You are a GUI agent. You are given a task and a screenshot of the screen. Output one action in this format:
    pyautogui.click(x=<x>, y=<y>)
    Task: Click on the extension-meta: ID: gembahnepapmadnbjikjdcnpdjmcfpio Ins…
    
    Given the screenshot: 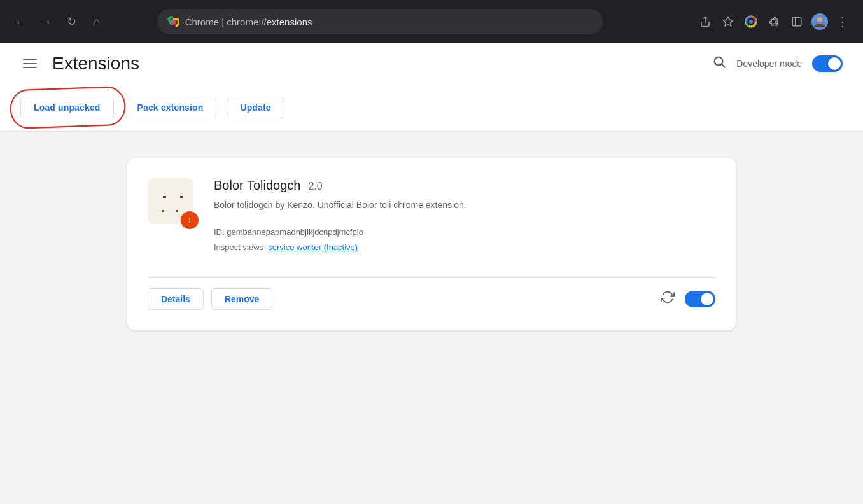 What is the action you would take?
    pyautogui.click(x=465, y=239)
    